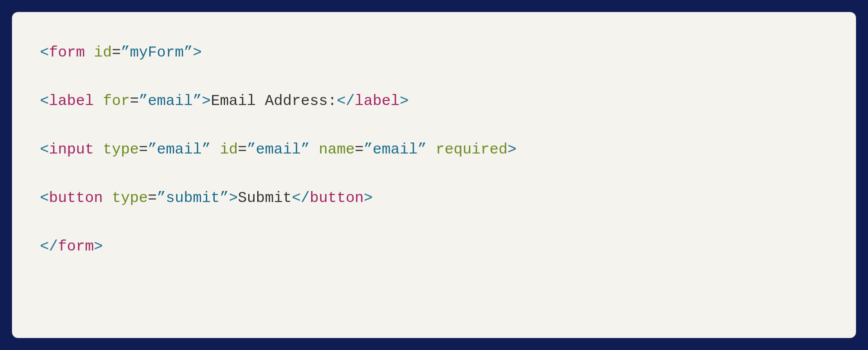 The image size is (868, 350). What do you see at coordinates (434, 150) in the screenshot?
I see `code-line: <input type=”email” id=”email” name=”ema…` at bounding box center [434, 150].